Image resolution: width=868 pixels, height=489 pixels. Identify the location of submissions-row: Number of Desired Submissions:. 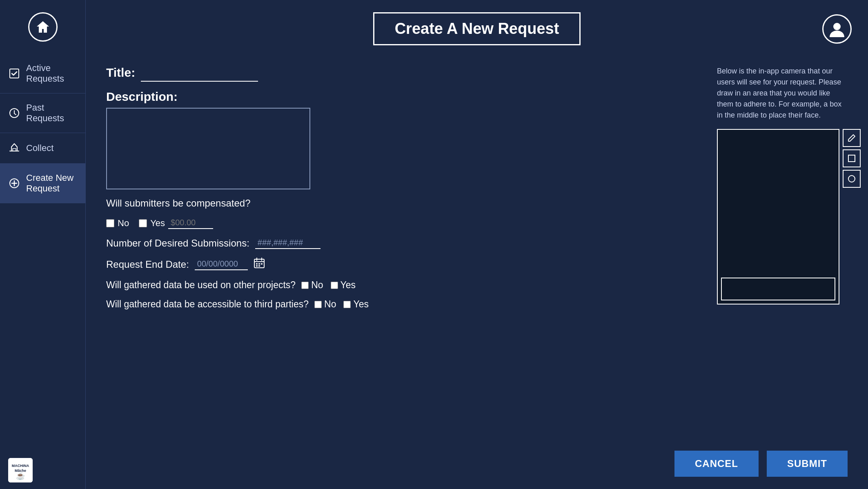
(403, 243).